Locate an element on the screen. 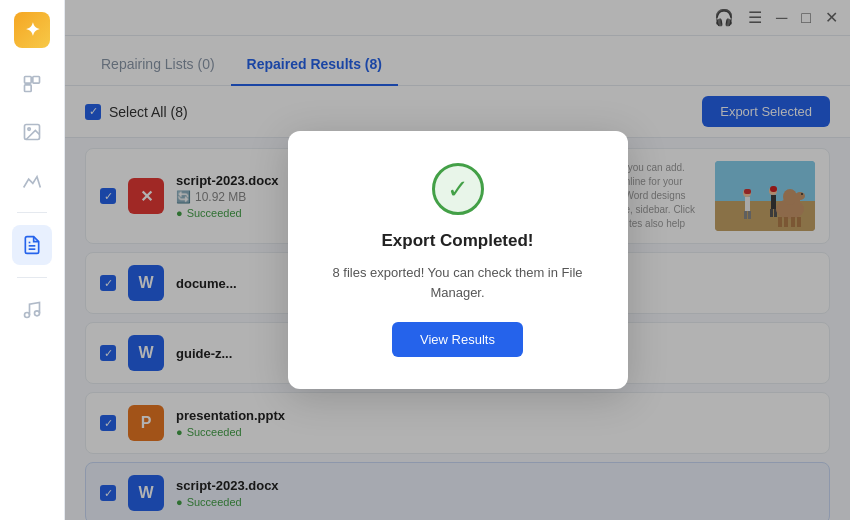 The height and width of the screenshot is (520, 850). success-icon: ✓ is located at coordinates (458, 189).